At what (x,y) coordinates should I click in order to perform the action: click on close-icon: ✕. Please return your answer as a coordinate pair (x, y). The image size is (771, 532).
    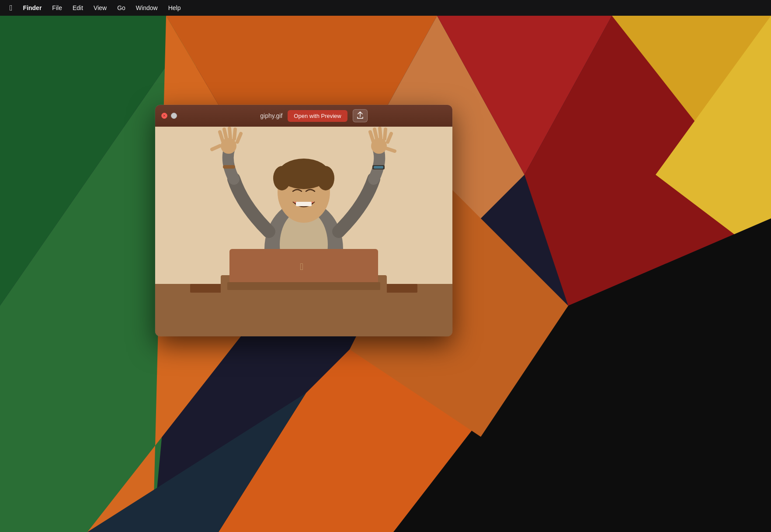
    Looking at the image, I should click on (164, 116).